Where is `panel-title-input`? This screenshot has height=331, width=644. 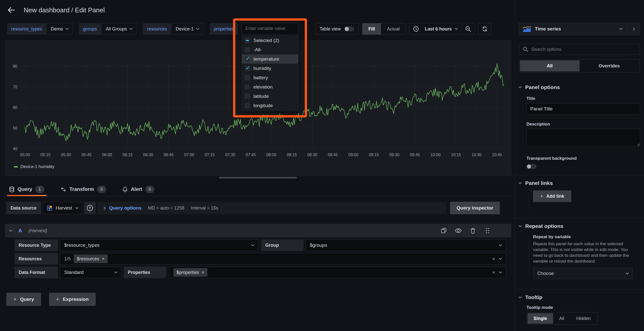
panel-title-input is located at coordinates (583, 109).